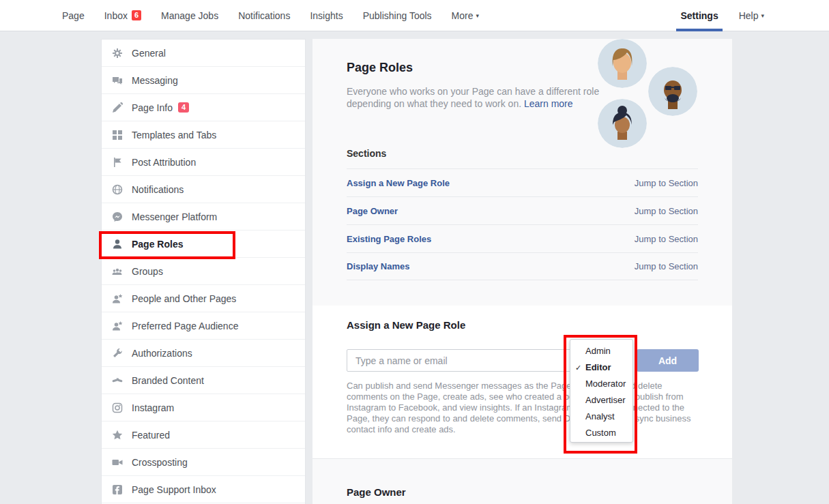  Describe the element at coordinates (549, 104) in the screenshot. I see `learn-more-link: Learn more` at that location.